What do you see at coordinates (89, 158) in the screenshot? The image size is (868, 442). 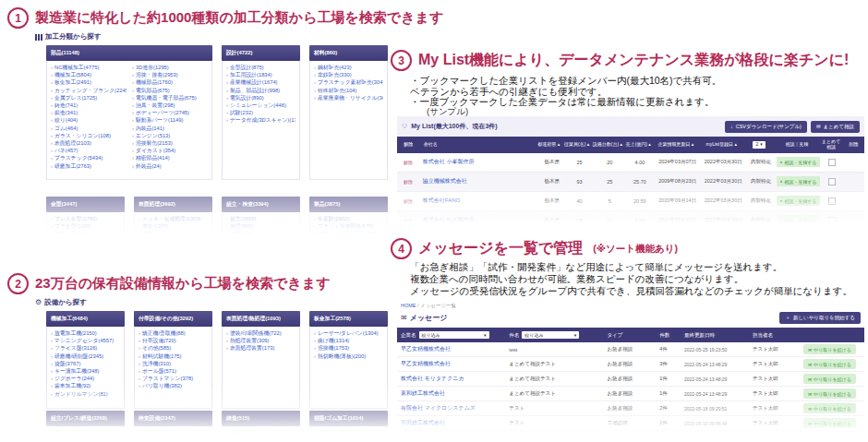 I see `category-link: ›プラスチック(5434)` at bounding box center [89, 158].